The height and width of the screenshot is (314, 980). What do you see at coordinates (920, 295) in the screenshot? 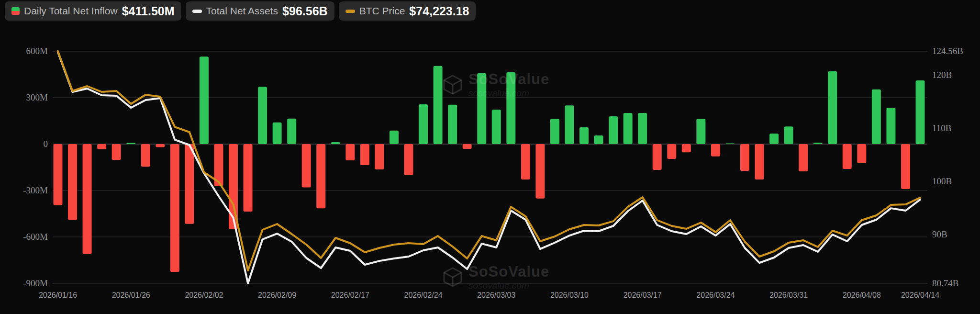
I see `x-axis-label: 2026/04/14` at bounding box center [920, 295].